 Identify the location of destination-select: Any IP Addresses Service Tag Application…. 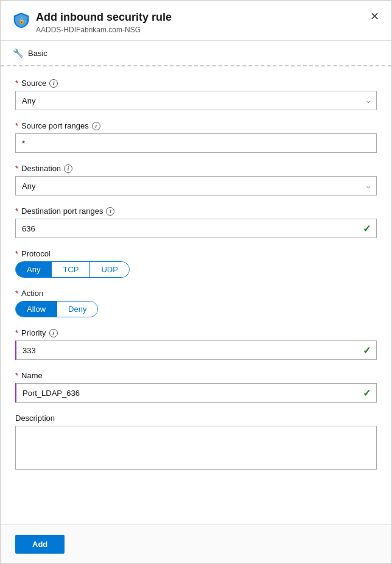
(196, 186).